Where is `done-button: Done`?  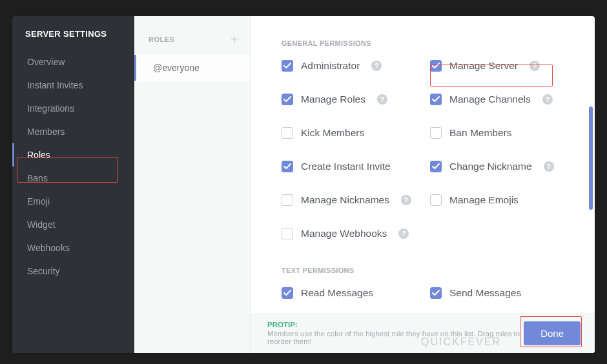
done-button: Done is located at coordinates (552, 333).